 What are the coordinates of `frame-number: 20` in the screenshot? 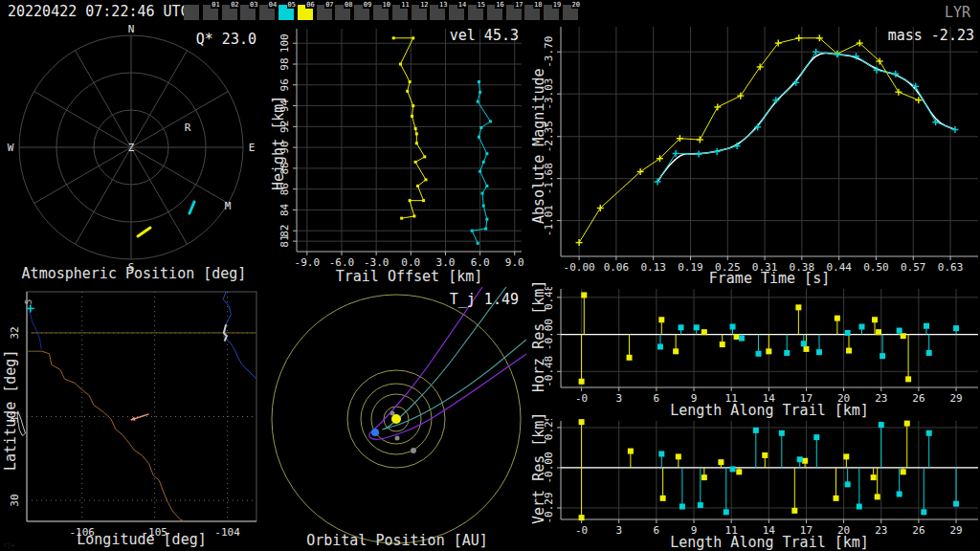 It's located at (576, 5).